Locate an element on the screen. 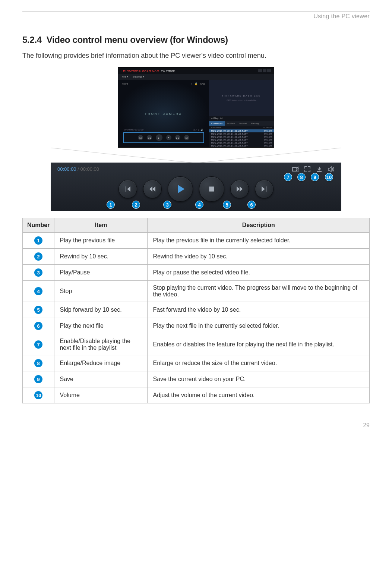  page-number: 29 is located at coordinates (196, 424).